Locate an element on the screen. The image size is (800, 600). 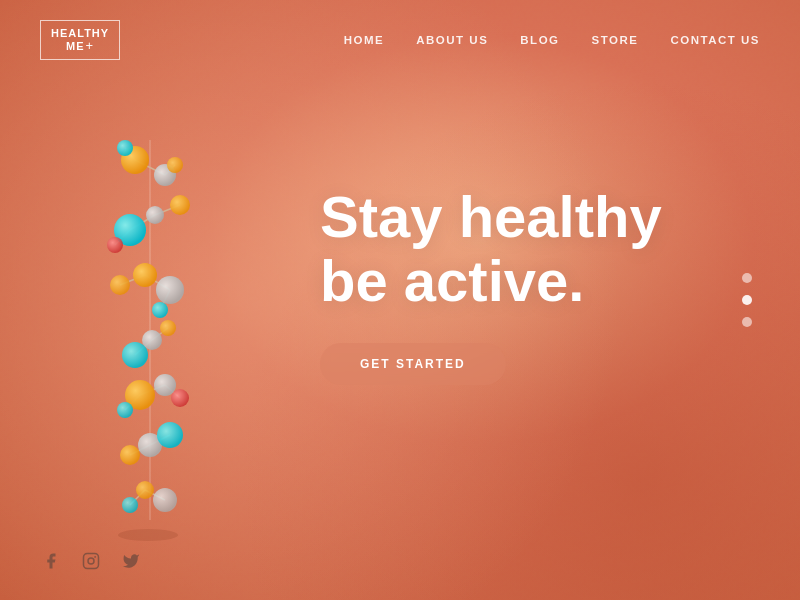
nav-item-contact-us: CONTACT US is located at coordinates (715, 40).